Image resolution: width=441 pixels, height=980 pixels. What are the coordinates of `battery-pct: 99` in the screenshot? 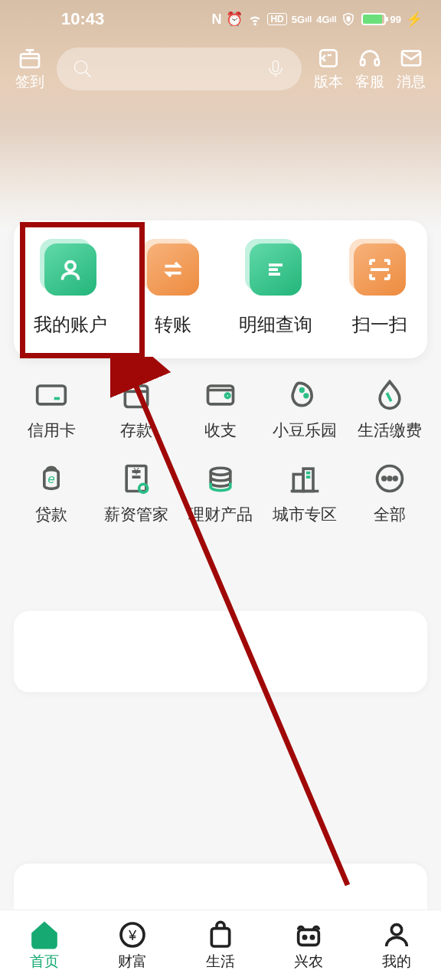 It's located at (396, 20).